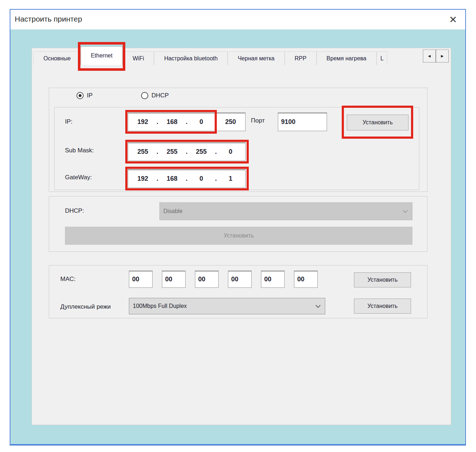 The height and width of the screenshot is (452, 476). I want to click on port-label: Порт, so click(258, 121).